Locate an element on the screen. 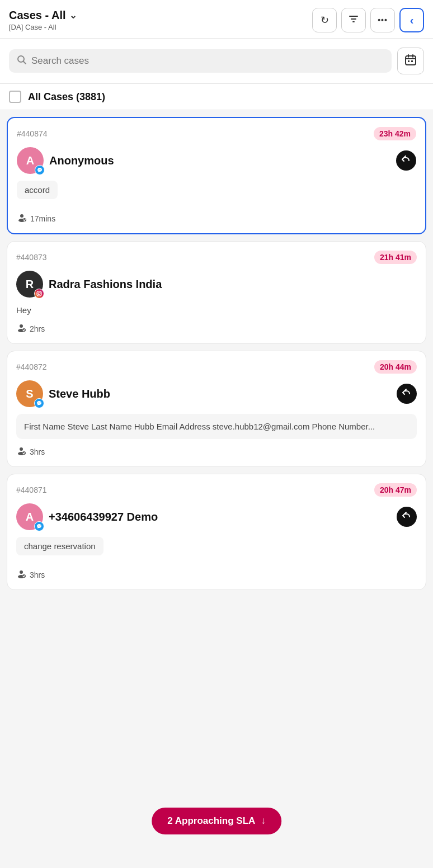 The height and width of the screenshot is (868, 433). contact-name: +34606439927 Demo is located at coordinates (103, 517).